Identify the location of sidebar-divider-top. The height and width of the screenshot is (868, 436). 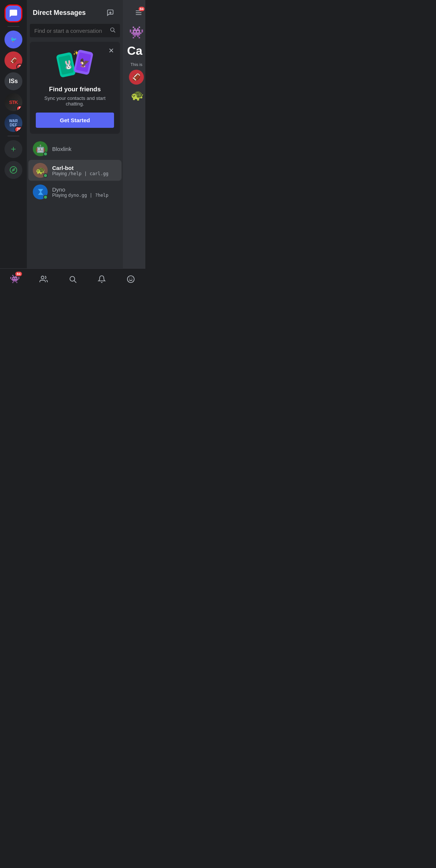
(13, 26).